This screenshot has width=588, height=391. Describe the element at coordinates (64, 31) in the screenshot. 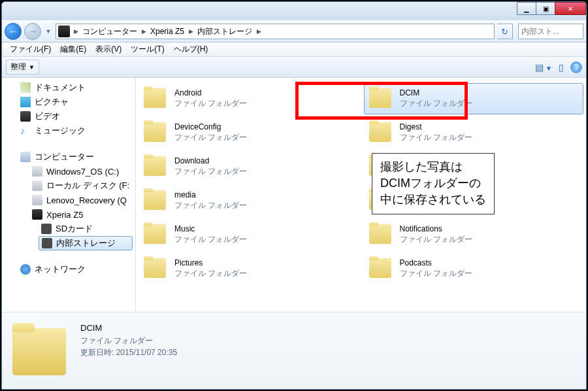

I see `device-icon` at that location.